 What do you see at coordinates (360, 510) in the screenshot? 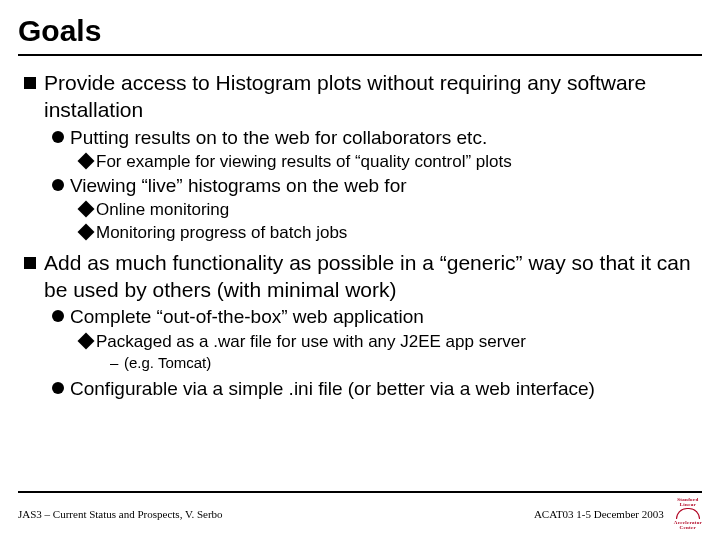
I see `footer: JAS3 – Current Status and Prospects, V. …` at bounding box center [360, 510].